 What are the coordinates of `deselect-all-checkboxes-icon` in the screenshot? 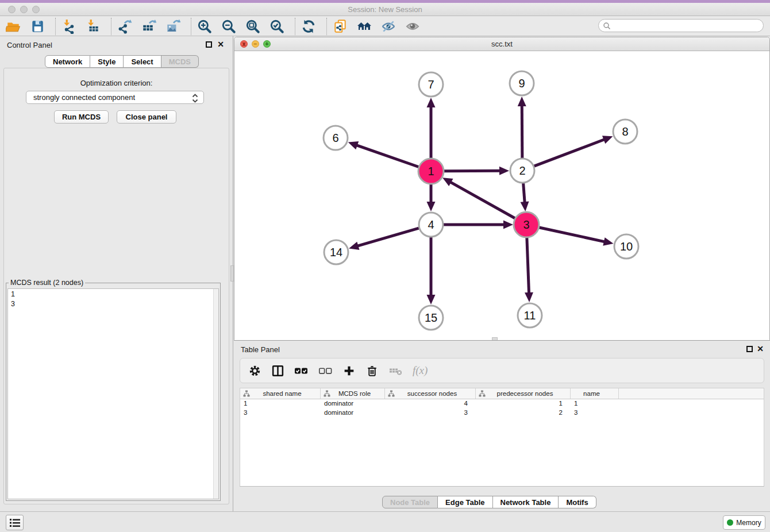 It's located at (325, 371).